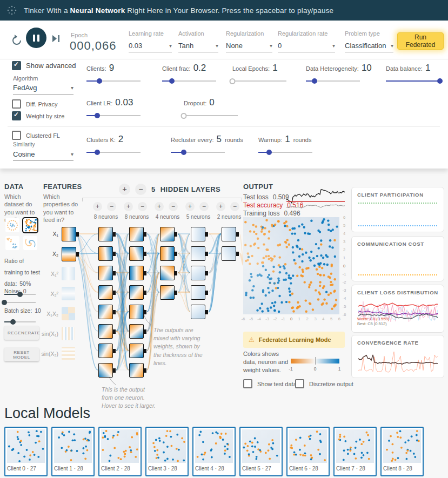 This screenshot has width=448, height=478. Describe the element at coordinates (420, 41) in the screenshot. I see `run-federated-button: Run Federated` at that location.